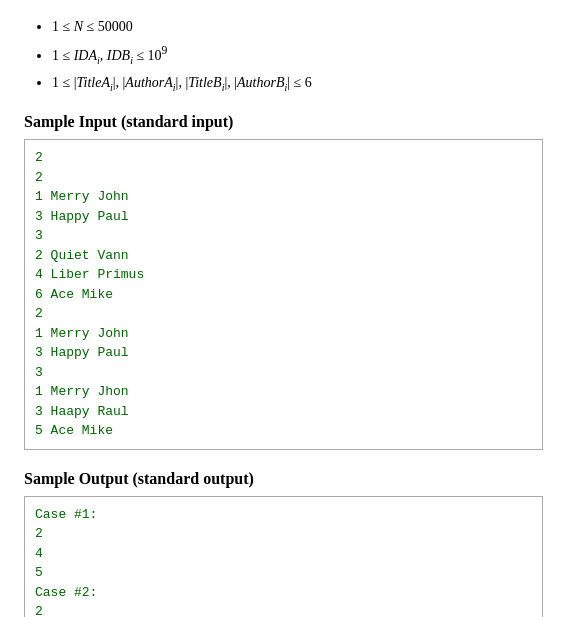 The width and height of the screenshot is (567, 617). I want to click on constraint-id: 1 ≤ IDAi, IDBi ≤ 109, so click(298, 54).